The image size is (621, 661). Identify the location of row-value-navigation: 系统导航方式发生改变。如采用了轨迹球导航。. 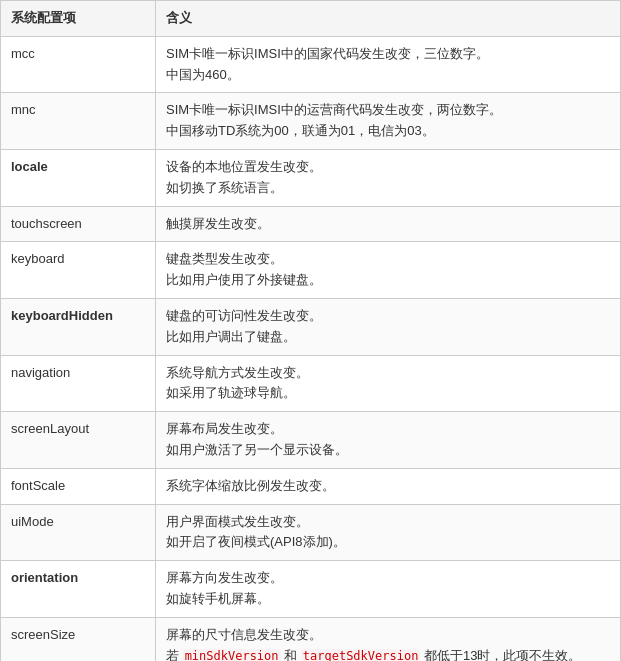
(388, 384).